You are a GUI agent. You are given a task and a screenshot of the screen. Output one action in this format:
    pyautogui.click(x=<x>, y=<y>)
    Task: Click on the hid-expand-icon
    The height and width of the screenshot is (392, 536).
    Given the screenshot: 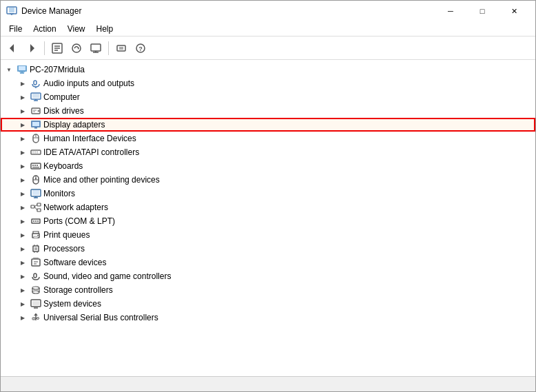 What is the action you would take?
    pyautogui.click(x=23, y=138)
    